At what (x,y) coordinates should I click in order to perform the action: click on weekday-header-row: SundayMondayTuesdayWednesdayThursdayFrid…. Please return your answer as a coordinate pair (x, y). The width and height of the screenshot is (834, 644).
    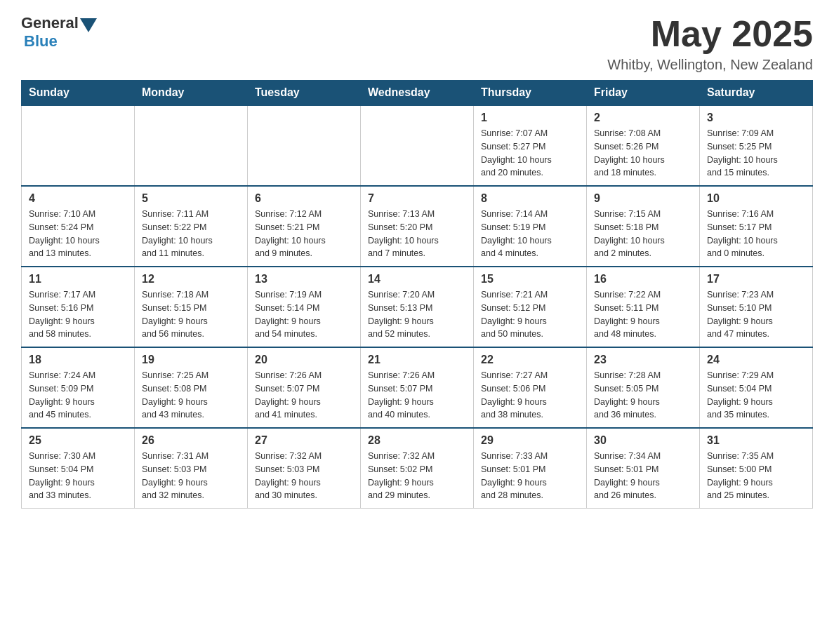
    Looking at the image, I should click on (417, 93).